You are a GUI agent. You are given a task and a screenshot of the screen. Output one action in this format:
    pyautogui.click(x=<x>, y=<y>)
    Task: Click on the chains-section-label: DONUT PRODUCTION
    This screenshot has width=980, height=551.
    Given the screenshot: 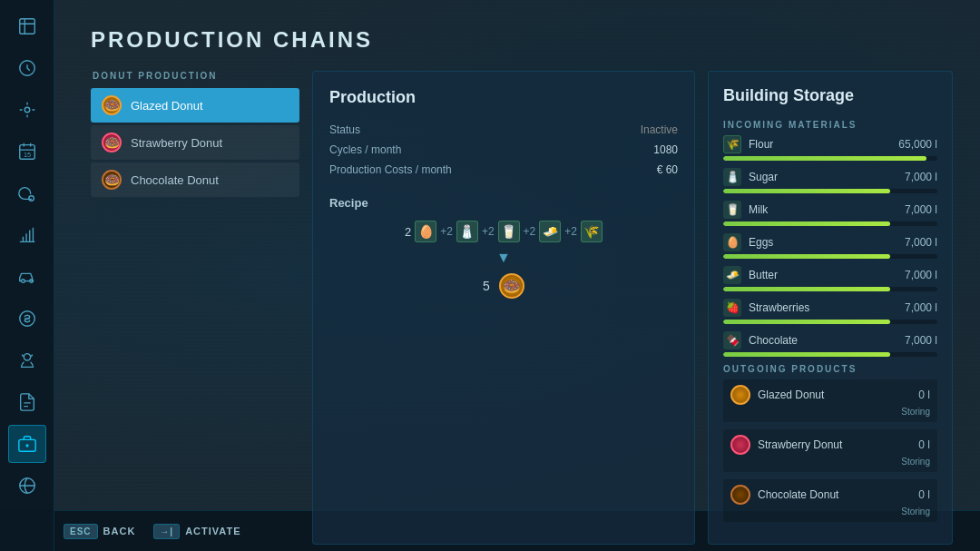 What is the action you would take?
    pyautogui.click(x=195, y=76)
    